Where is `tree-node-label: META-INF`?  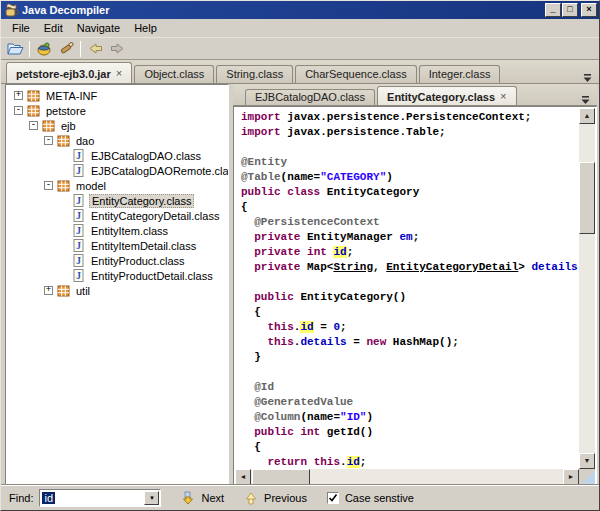 tree-node-label: META-INF is located at coordinates (72, 96).